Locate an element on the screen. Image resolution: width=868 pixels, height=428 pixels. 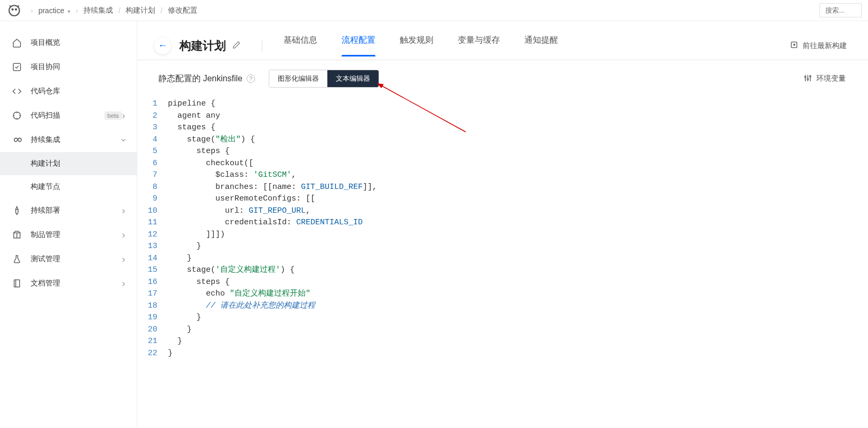
sidebar-item-label: 代码仓库 is located at coordinates (78, 91).